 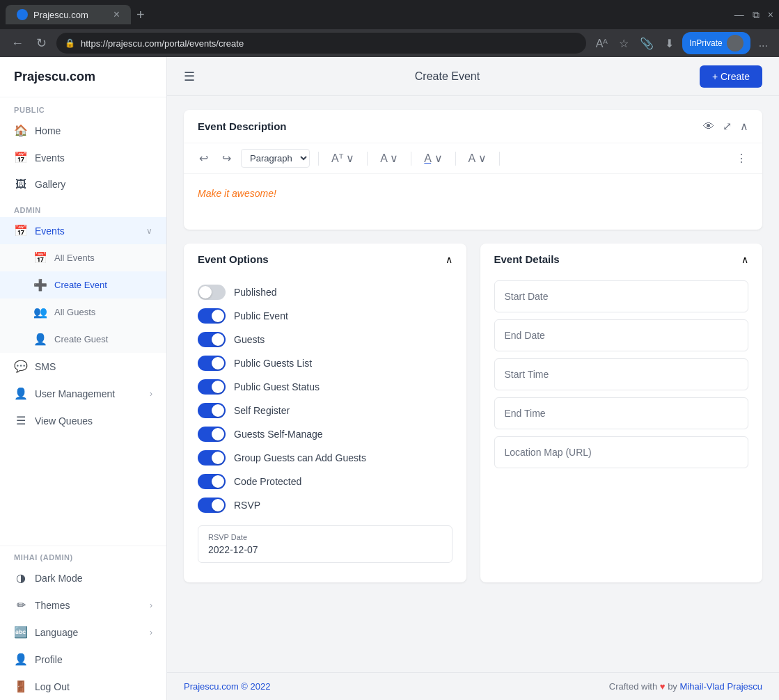 I want to click on all-events-icon: 📅, so click(x=40, y=257).